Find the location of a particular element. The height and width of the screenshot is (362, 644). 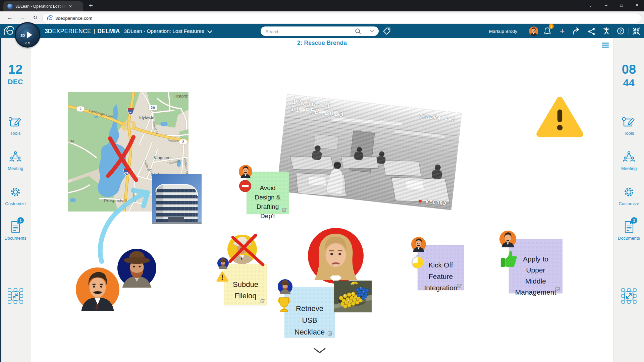

brand-3d: 3D is located at coordinates (48, 32).